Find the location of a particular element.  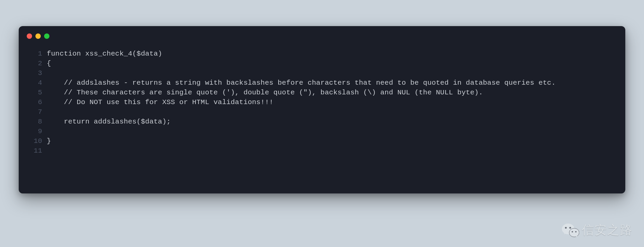

code-line: 2{ is located at coordinates (322, 64).